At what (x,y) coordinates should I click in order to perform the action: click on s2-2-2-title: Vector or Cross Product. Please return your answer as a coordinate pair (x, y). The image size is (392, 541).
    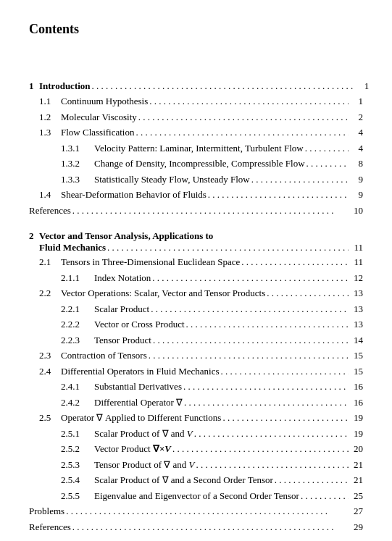
    Looking at the image, I should click on (139, 324).